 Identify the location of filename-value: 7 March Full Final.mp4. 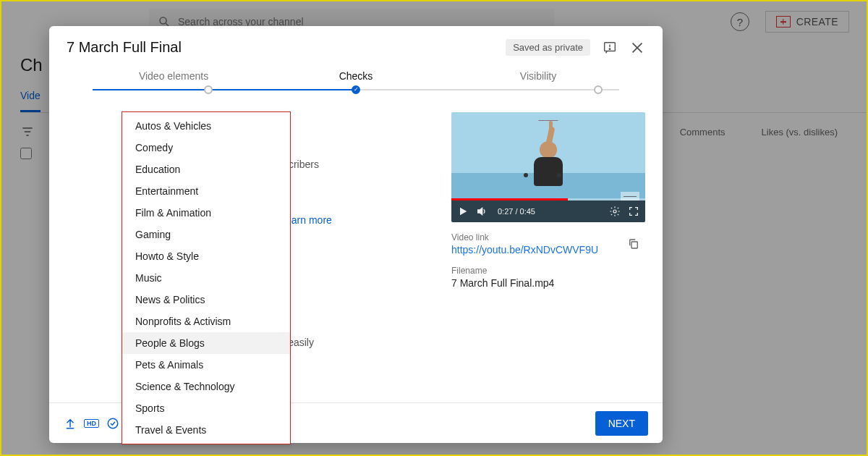
(503, 283).